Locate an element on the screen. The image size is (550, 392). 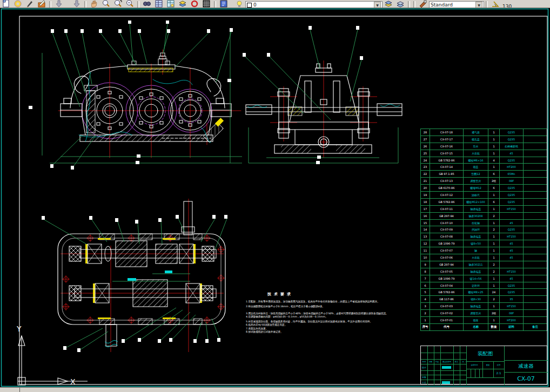
side-view is located at coordinates (324, 109).